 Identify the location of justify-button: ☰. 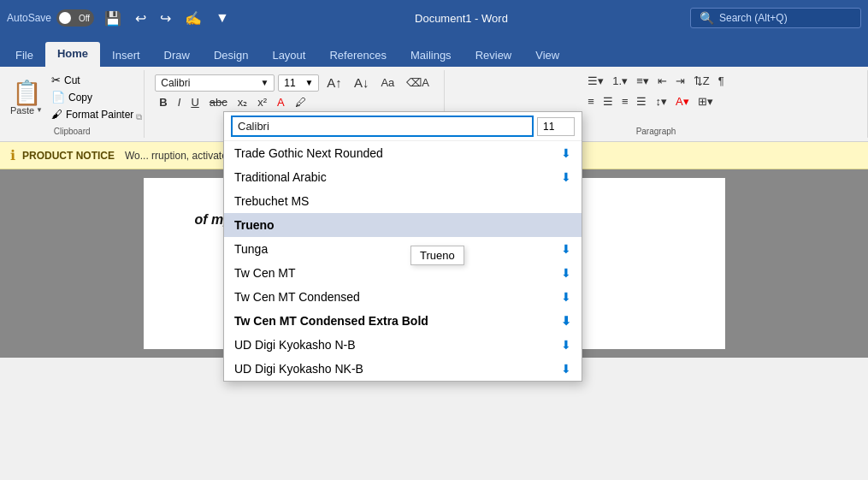
(641, 101).